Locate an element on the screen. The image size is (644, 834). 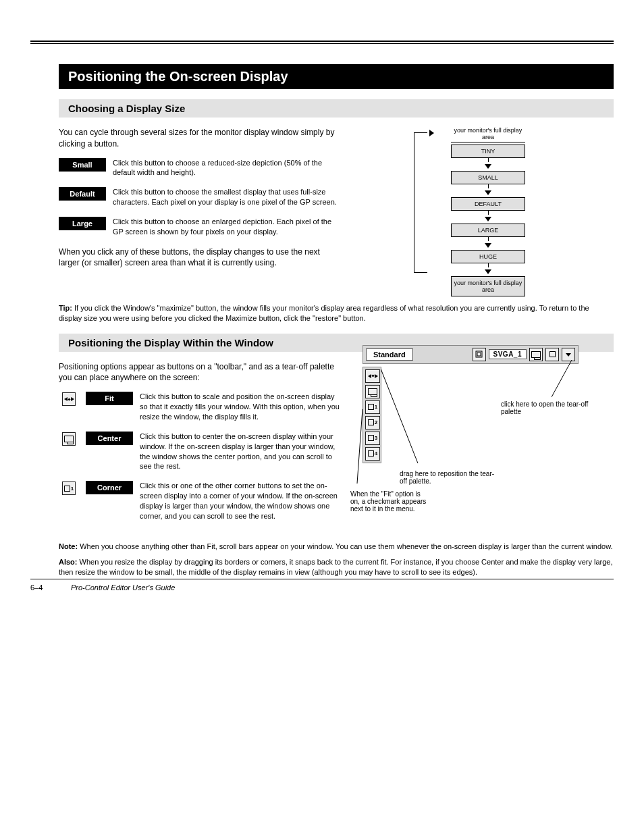
flow-box-full: your monitor's full display area is located at coordinates (488, 286).